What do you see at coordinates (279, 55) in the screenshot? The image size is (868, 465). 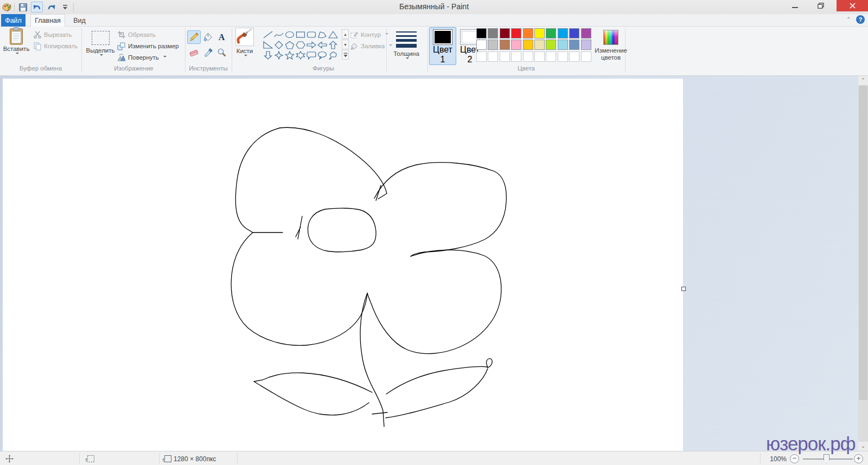 I see `shape-four-point-star` at bounding box center [279, 55].